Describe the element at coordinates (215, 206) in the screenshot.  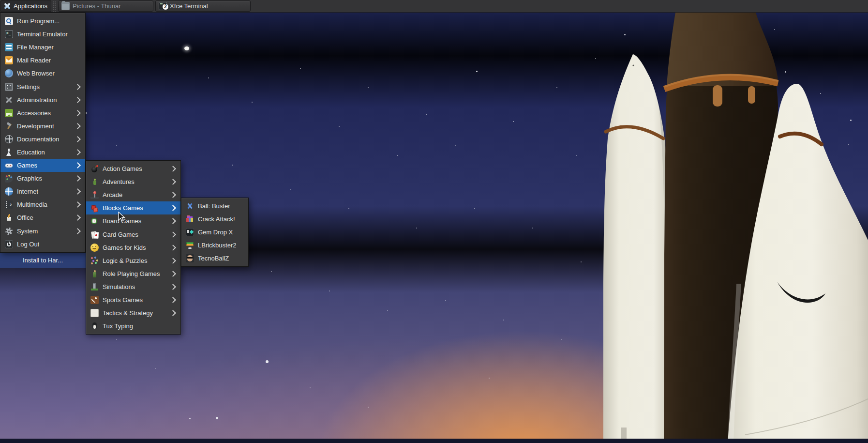
I see `blocks-item-ball-buster: Ball: Buster` at that location.